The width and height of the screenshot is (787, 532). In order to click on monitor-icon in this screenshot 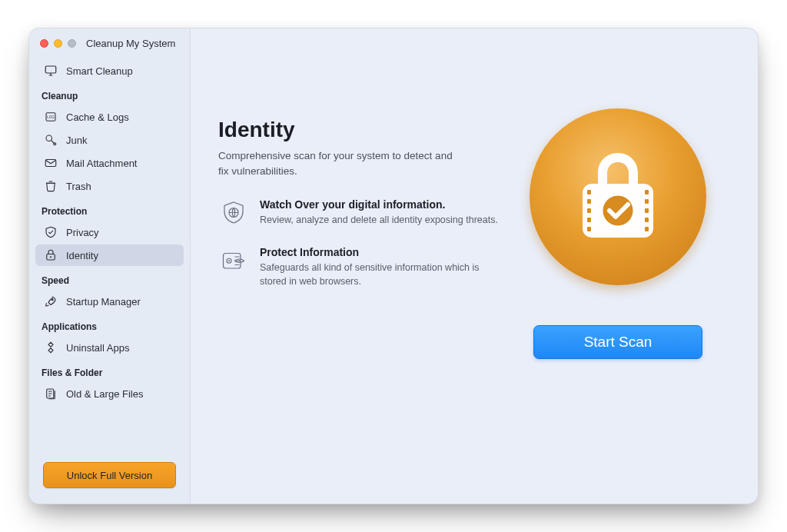, I will do `click(51, 71)`.